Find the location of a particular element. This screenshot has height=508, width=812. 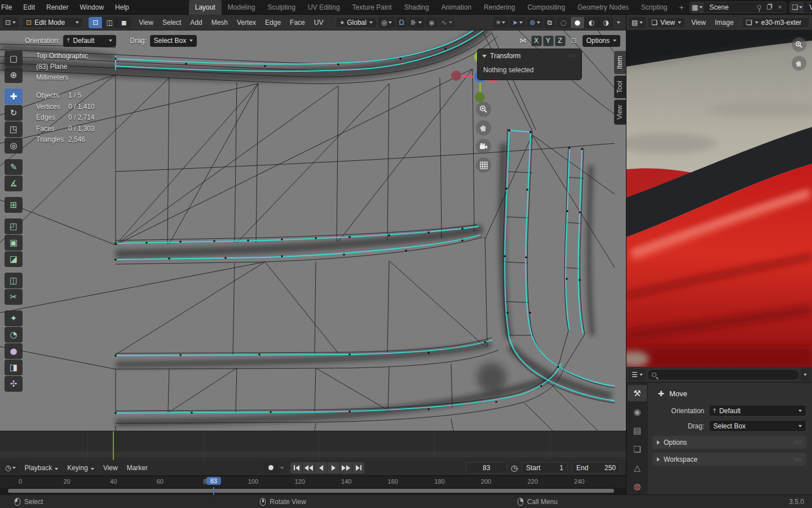

options-section: Options ∷∷ is located at coordinates (730, 443).